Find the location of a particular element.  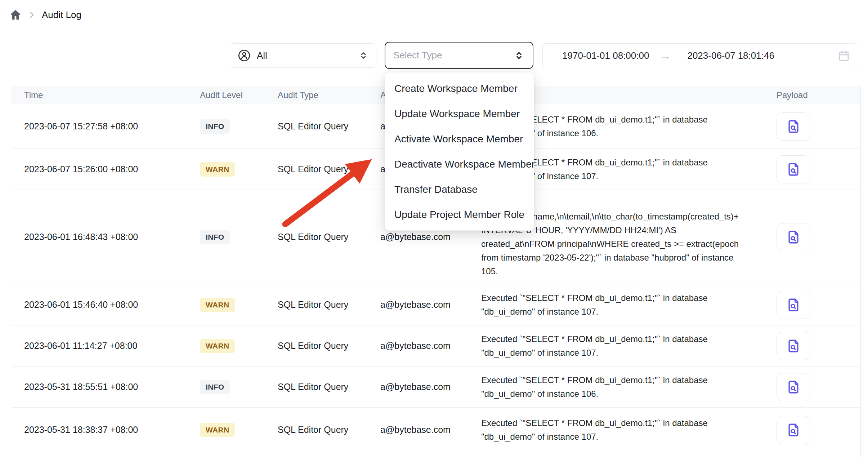

breadcrumb: Audit Log is located at coordinates (45, 15).